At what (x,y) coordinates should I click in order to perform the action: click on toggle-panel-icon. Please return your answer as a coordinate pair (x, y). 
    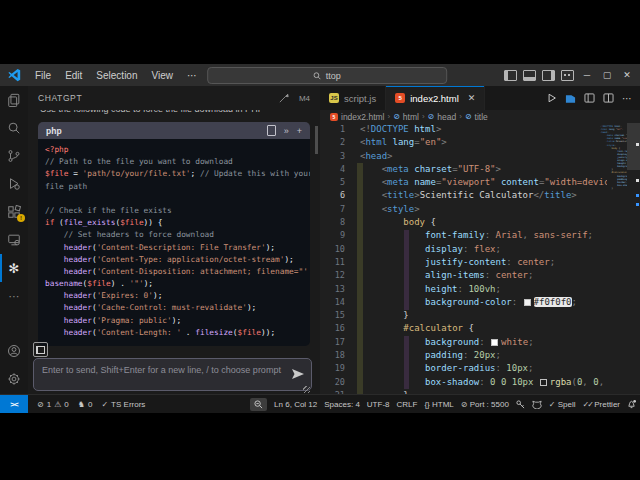
    Looking at the image, I should click on (530, 76).